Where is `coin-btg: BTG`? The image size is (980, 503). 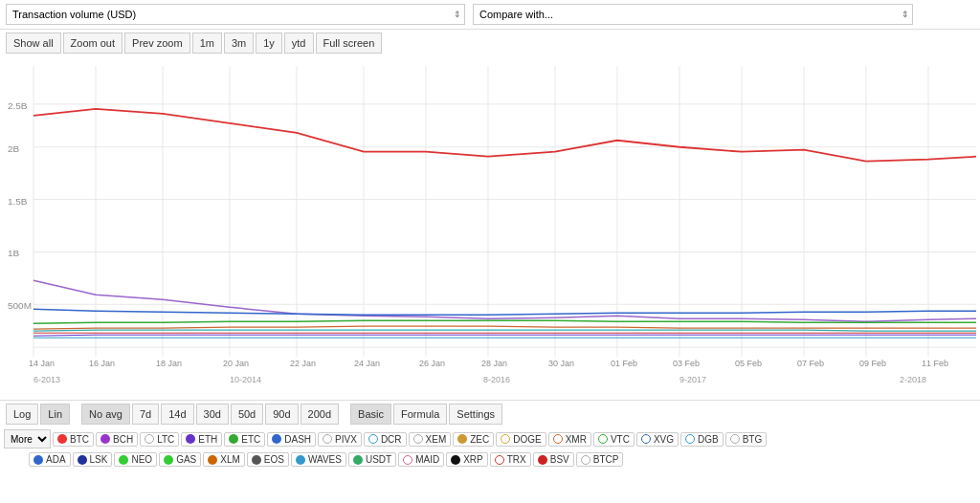 coin-btg: BTG is located at coordinates (746, 440).